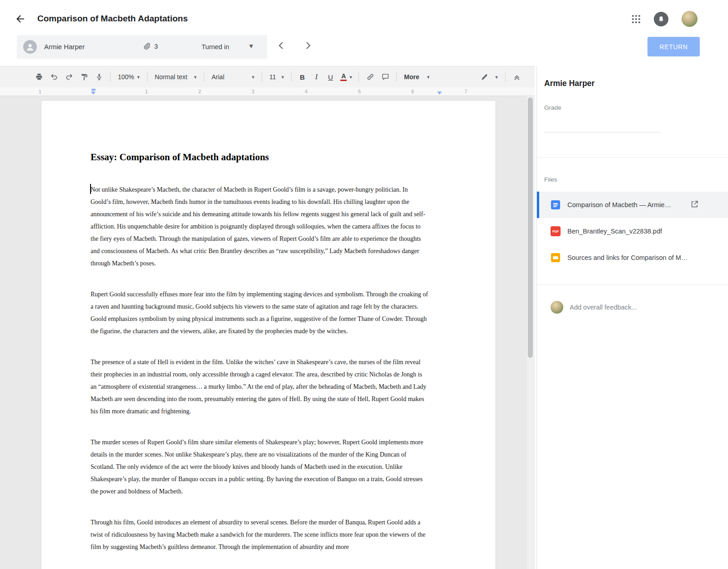 The image size is (728, 569). Describe the element at coordinates (259, 227) in the screenshot. I see `document-paragraph: Not unlike Shakespeare’s Macbeth, the ch…` at that location.